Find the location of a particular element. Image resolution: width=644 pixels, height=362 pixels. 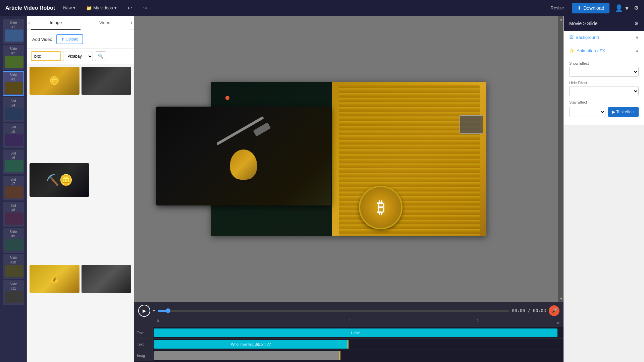

stay-effect-select: Pulse Bounce Shake Zoom is located at coordinates (587, 112).